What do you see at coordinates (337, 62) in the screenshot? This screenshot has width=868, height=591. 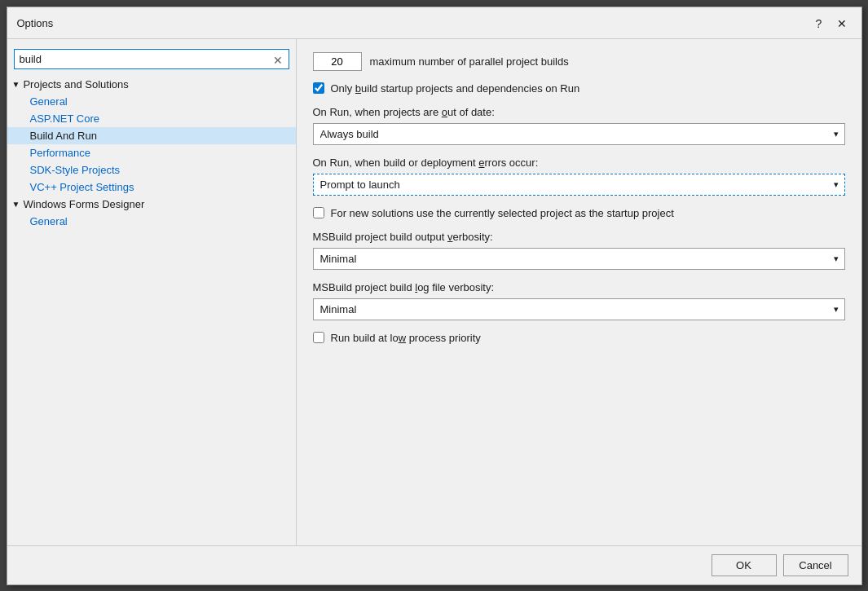 I see `parallel-builds-input` at bounding box center [337, 62].